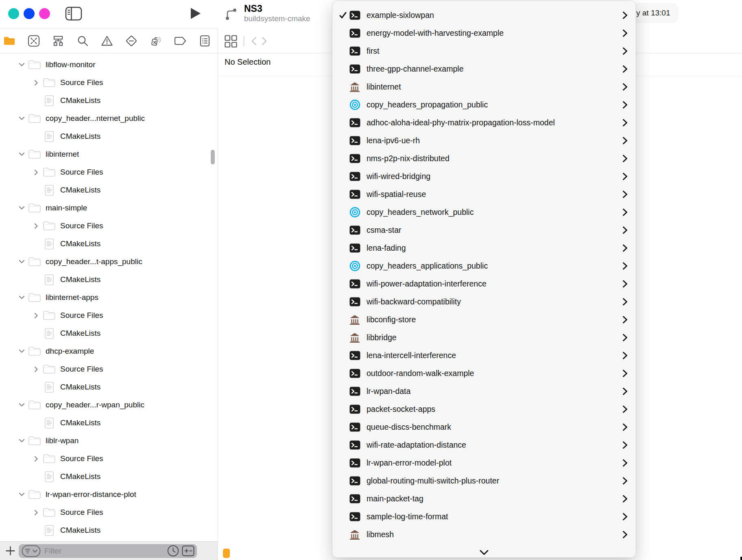 The image size is (742, 560). I want to click on filter-input: Filter, so click(108, 551).